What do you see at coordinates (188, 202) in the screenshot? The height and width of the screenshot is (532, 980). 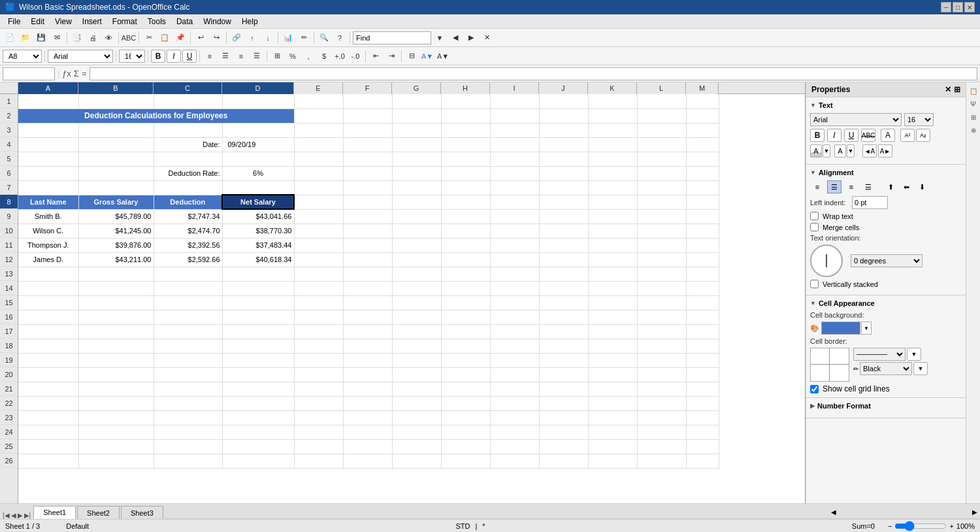 I see `cell-c8-header: Deduction` at bounding box center [188, 202].